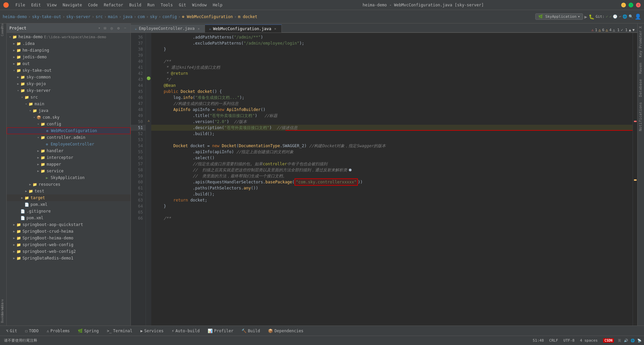  What do you see at coordinates (154, 17) in the screenshot?
I see `breadcrumb-sky: sky` at bounding box center [154, 17].